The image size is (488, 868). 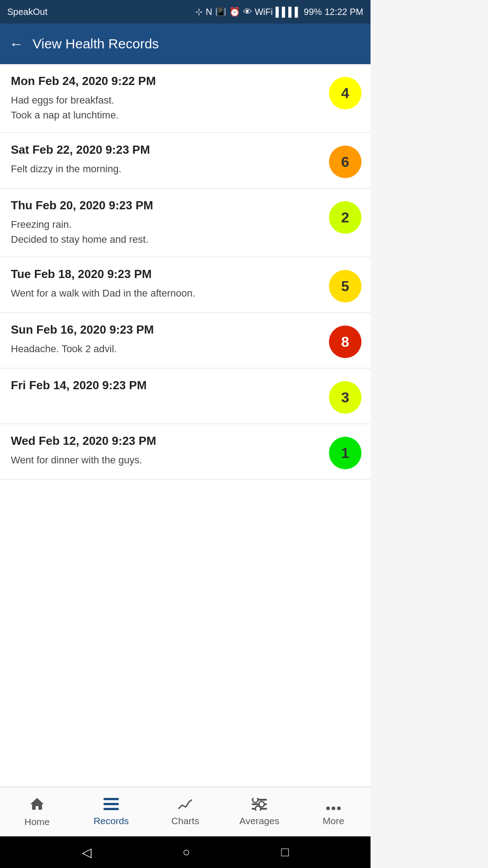 I want to click on charts-icon, so click(x=185, y=805).